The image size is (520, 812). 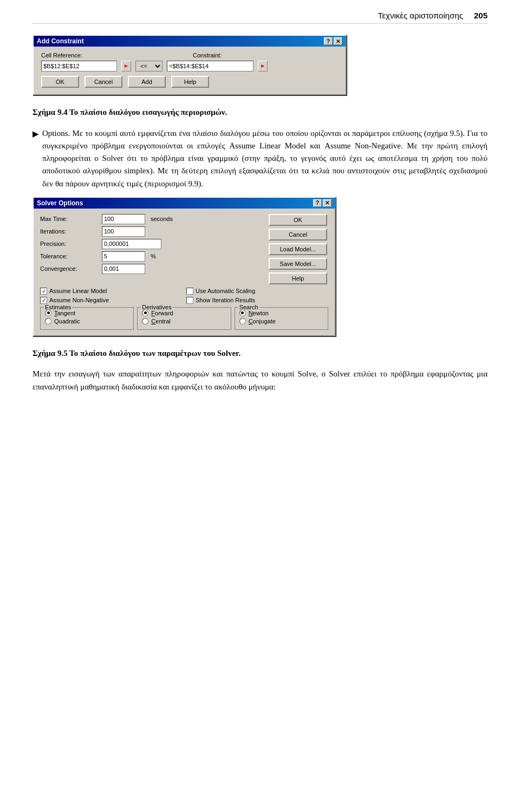 What do you see at coordinates (328, 41) in the screenshot?
I see `help-btn: ?` at bounding box center [328, 41].